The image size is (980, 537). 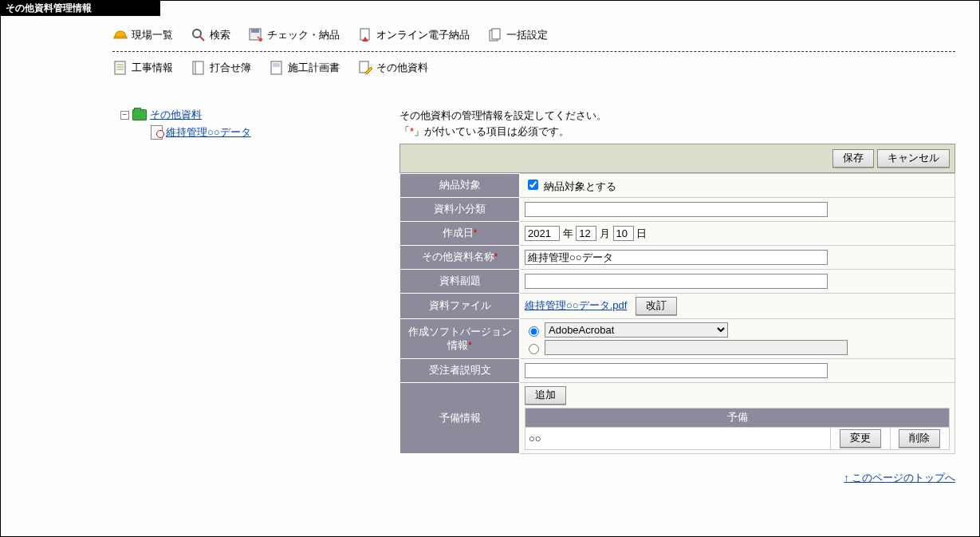 I want to click on divider, so click(x=534, y=51).